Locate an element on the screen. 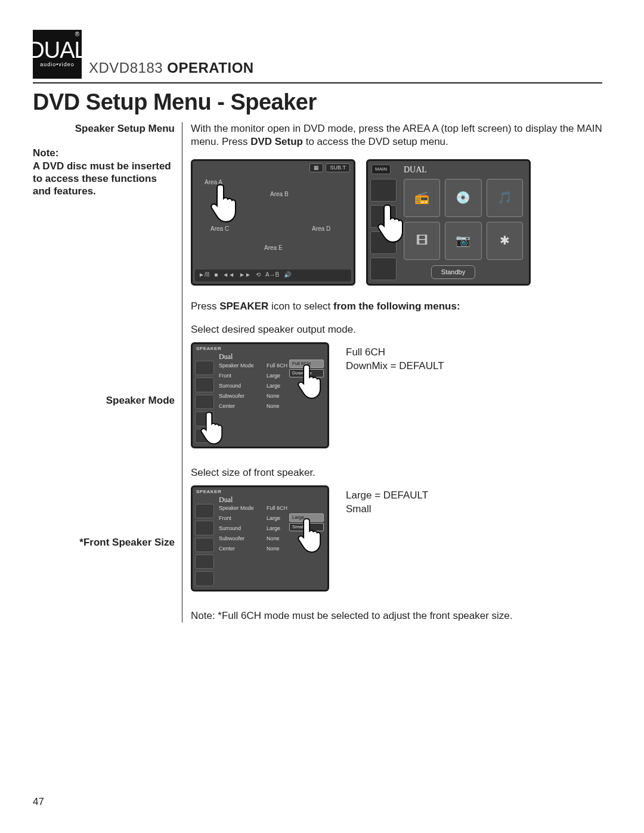  forward-icon: ►► is located at coordinates (245, 275).